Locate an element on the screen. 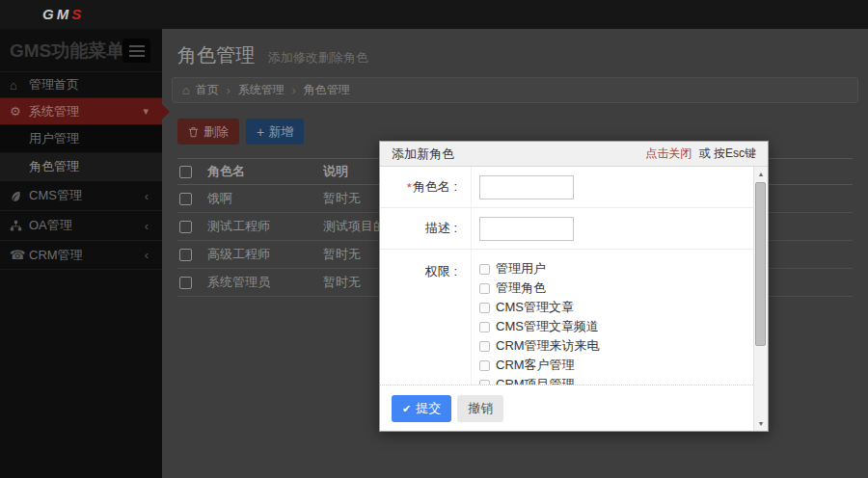 The width and height of the screenshot is (868, 478). sidebar-item-roles: 角色管理 is located at coordinates (81, 166).